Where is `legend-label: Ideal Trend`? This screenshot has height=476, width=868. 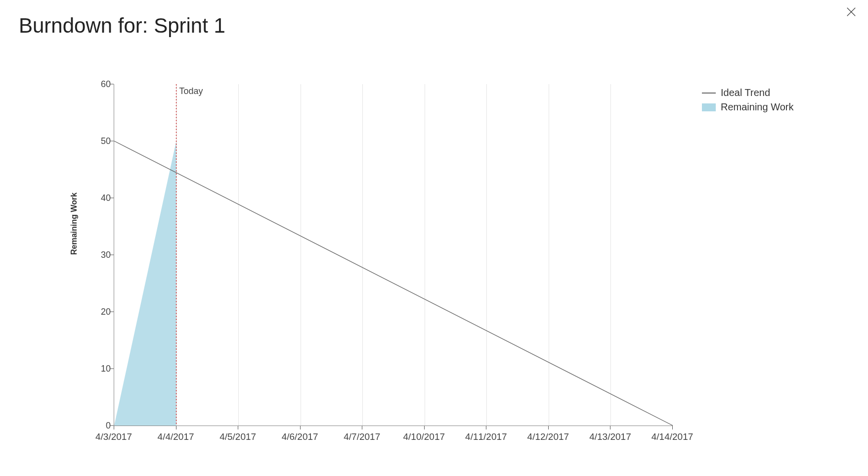
legend-label: Ideal Trend is located at coordinates (745, 93).